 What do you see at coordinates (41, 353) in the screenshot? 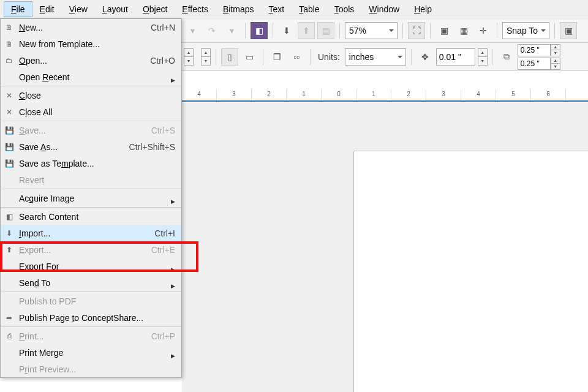
I see `menu-item-label: Print Merge` at bounding box center [41, 353].